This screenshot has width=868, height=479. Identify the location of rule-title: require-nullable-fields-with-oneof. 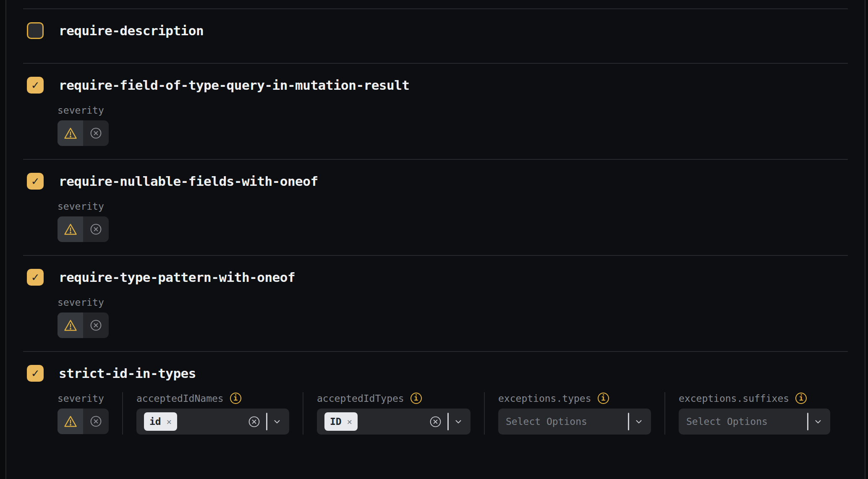
(188, 181).